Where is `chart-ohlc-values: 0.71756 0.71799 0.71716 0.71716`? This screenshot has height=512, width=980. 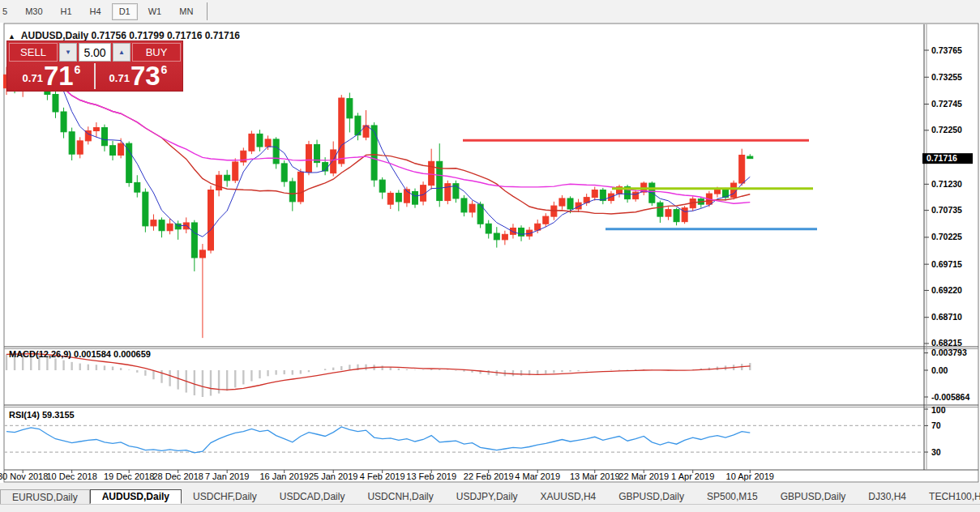
chart-ohlc-values: 0.71756 0.71799 0.71716 0.71716 is located at coordinates (166, 36).